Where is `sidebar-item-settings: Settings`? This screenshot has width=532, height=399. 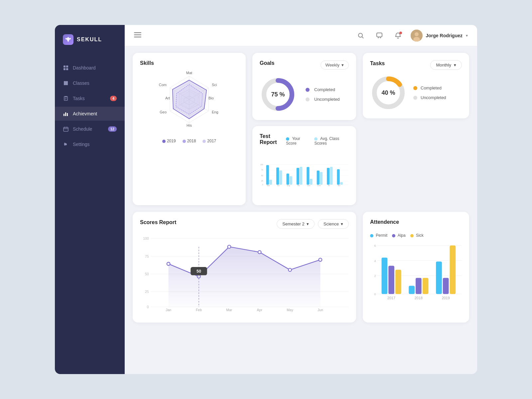
sidebar-item-settings: Settings is located at coordinates (90, 144).